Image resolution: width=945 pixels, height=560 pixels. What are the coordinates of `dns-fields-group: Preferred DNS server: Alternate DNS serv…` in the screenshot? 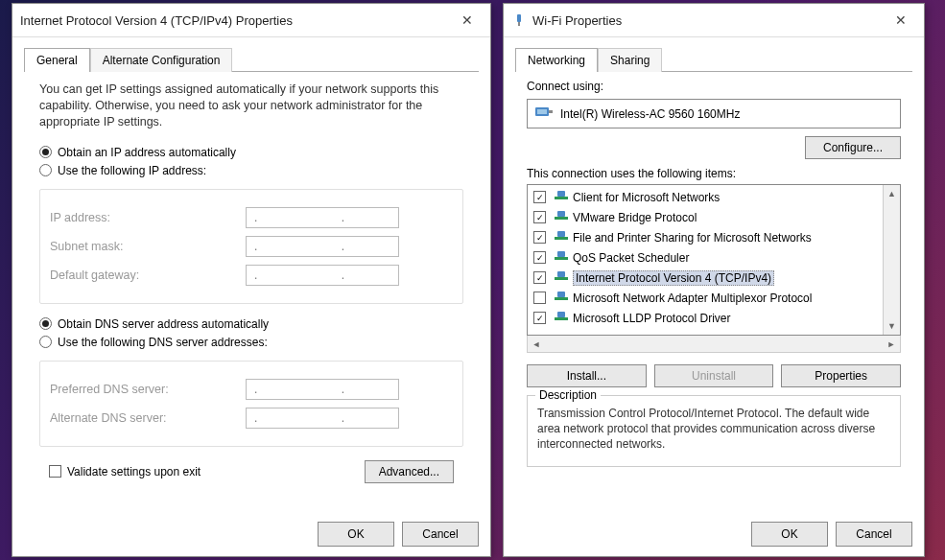 It's located at (251, 404).